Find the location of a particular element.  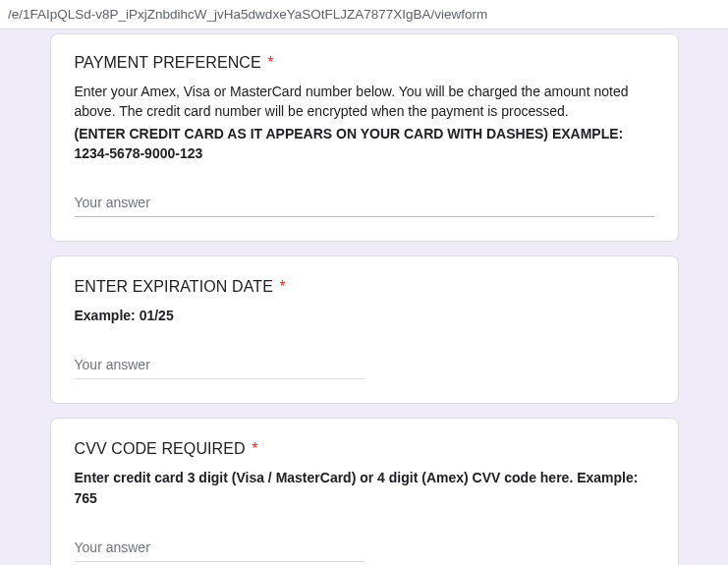

question-desc-payment-line1: Enter your Amex, Visa or MasterCard numb… is located at coordinates (364, 102).